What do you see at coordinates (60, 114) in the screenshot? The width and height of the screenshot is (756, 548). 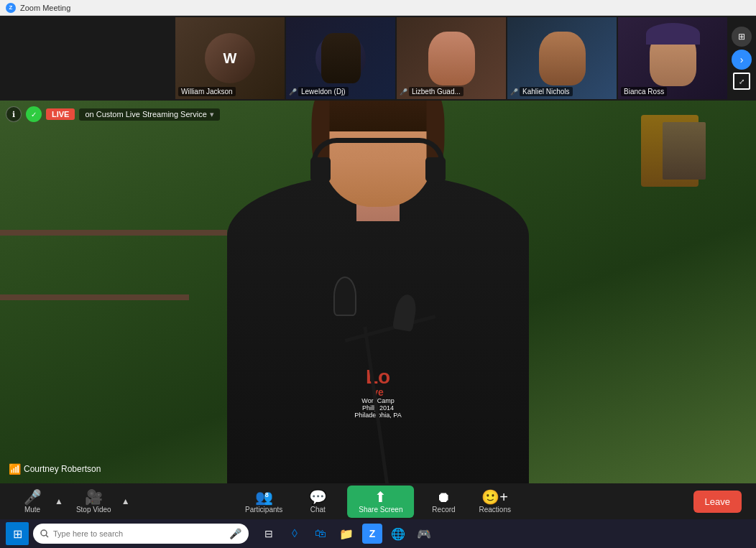 I see `live-indicator: LIVE` at bounding box center [60, 114].